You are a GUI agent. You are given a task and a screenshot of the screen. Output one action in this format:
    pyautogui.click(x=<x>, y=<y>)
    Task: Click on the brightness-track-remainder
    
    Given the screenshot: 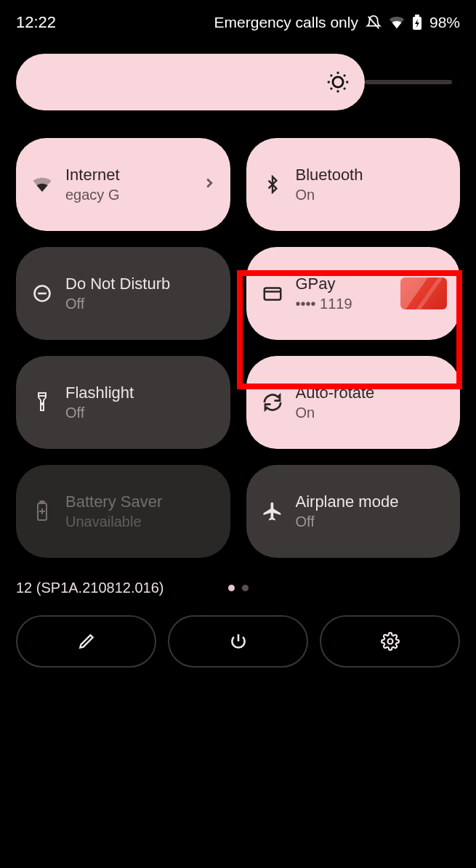 What is the action you would take?
    pyautogui.click(x=408, y=82)
    